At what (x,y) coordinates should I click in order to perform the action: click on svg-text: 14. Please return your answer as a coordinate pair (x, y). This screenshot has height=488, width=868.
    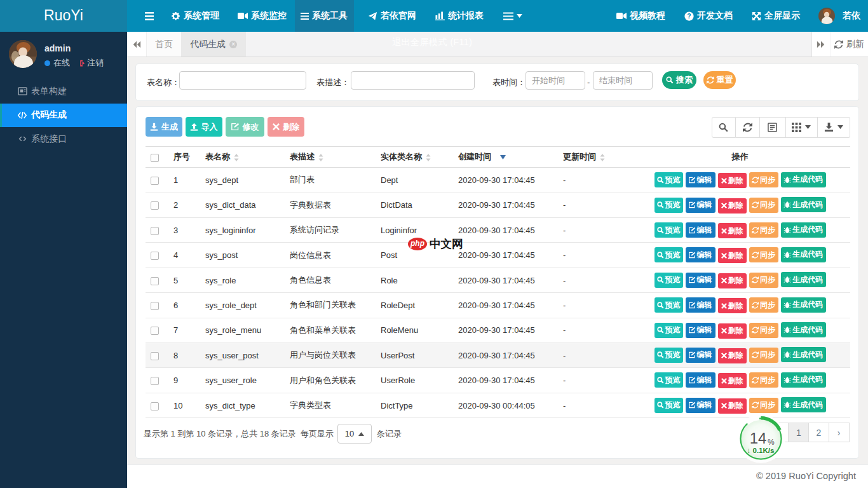
    Looking at the image, I should click on (759, 438).